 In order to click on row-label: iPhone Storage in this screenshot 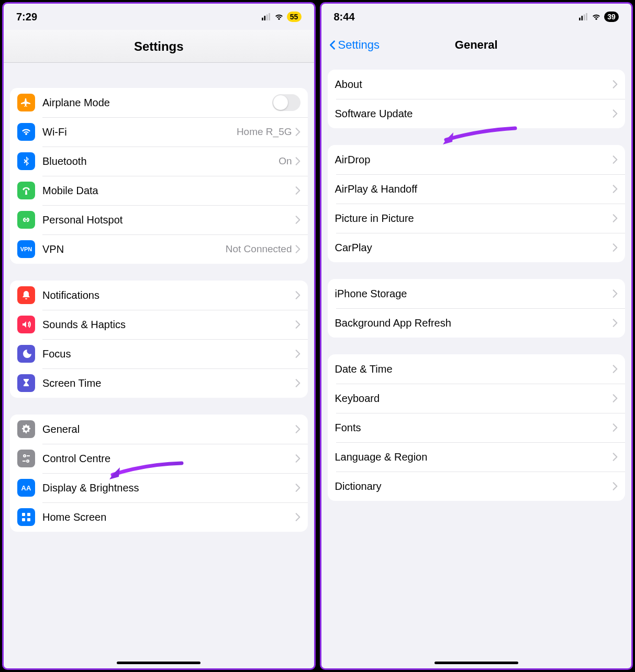, I will do `click(474, 294)`.